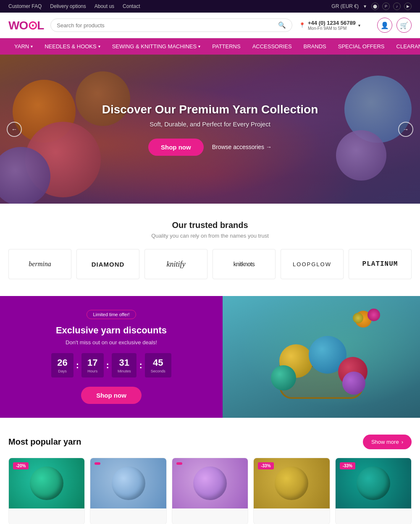 This screenshot has width=420, height=524. What do you see at coordinates (131, 6) in the screenshot?
I see `contact-link: Contact` at bounding box center [131, 6].